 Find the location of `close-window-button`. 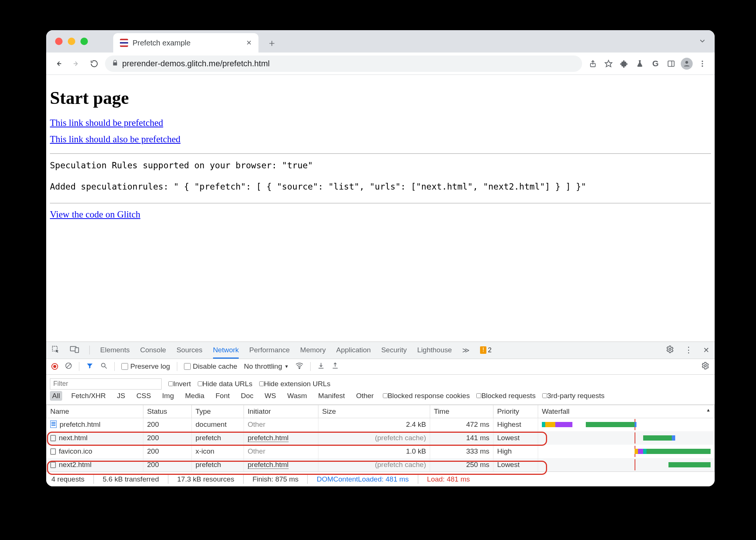

close-window-button is located at coordinates (59, 41).